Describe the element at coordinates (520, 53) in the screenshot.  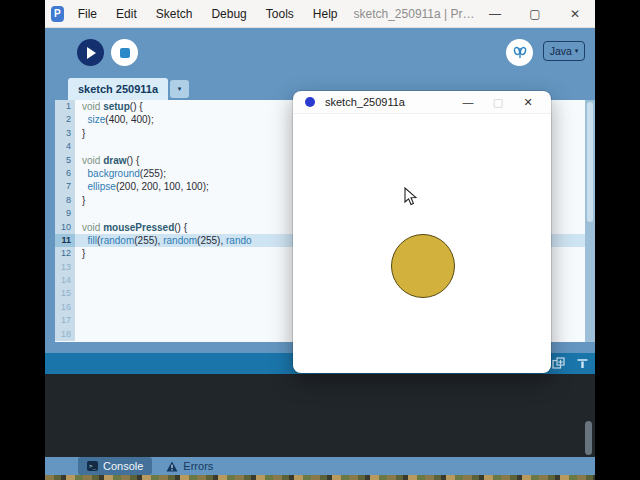
I see `butterfly-icon` at that location.